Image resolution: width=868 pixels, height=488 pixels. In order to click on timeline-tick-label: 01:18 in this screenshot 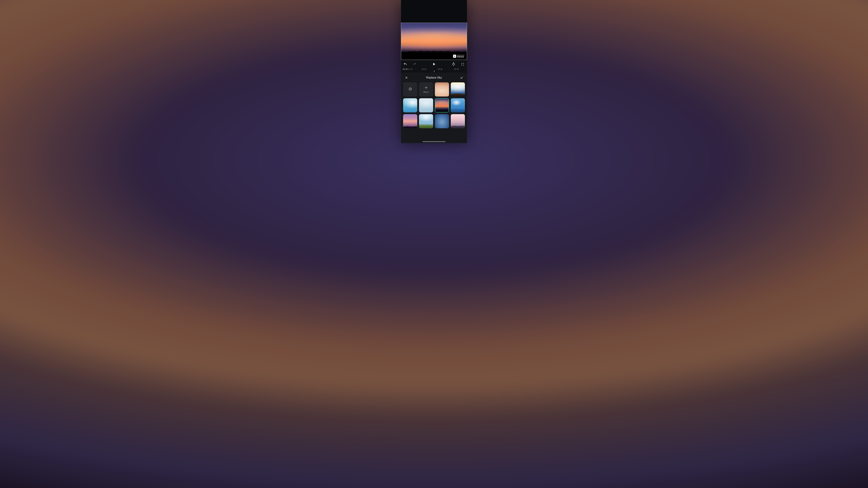, I will do `click(456, 69)`.